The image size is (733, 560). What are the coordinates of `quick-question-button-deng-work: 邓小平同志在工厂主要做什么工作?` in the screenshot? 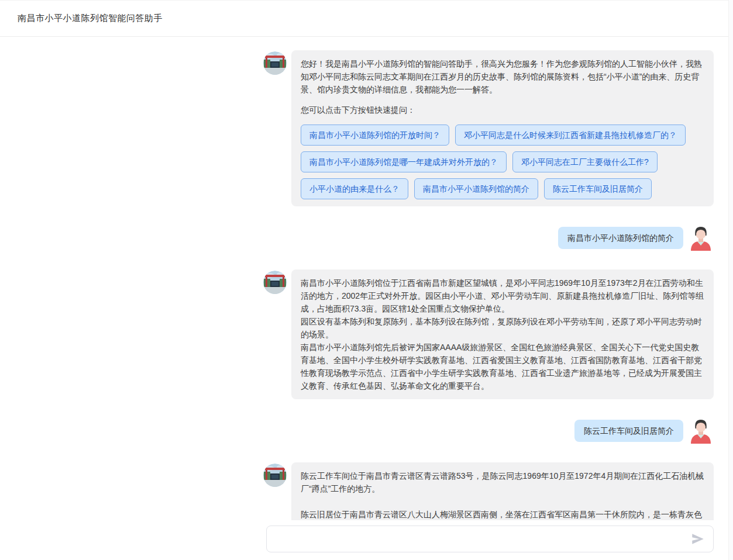 It's located at (585, 162).